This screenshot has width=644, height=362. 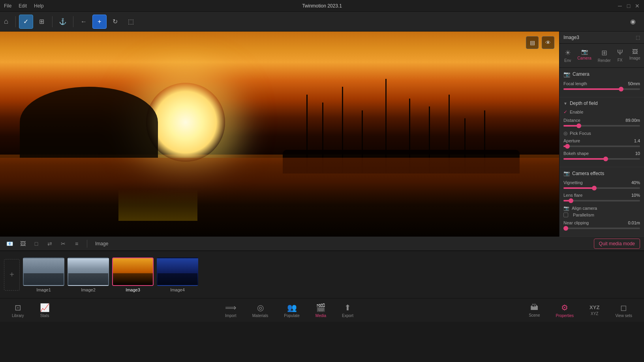 What do you see at coordinates (602, 174) in the screenshot?
I see `effects-section-header: 📷 Camera effects` at bounding box center [602, 174].